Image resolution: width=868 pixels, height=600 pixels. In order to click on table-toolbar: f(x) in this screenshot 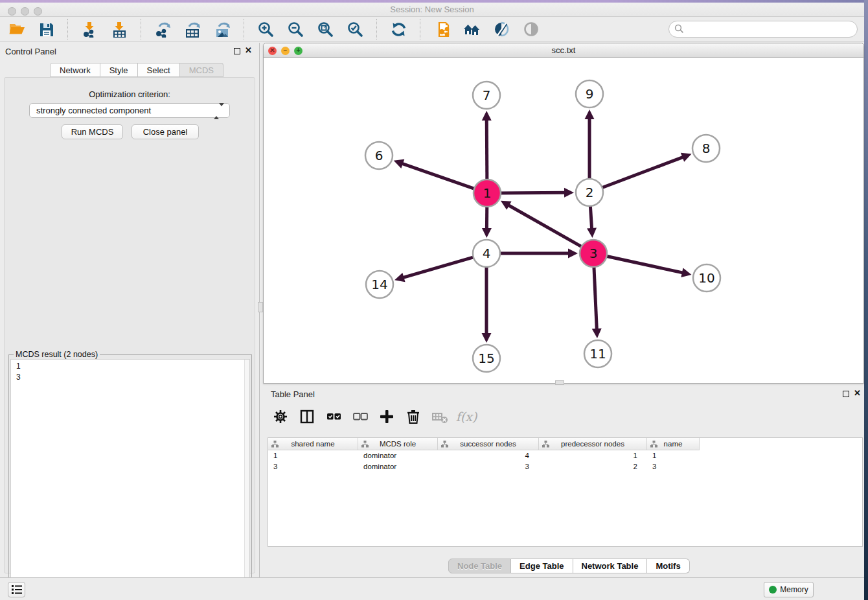, I will do `click(373, 417)`.